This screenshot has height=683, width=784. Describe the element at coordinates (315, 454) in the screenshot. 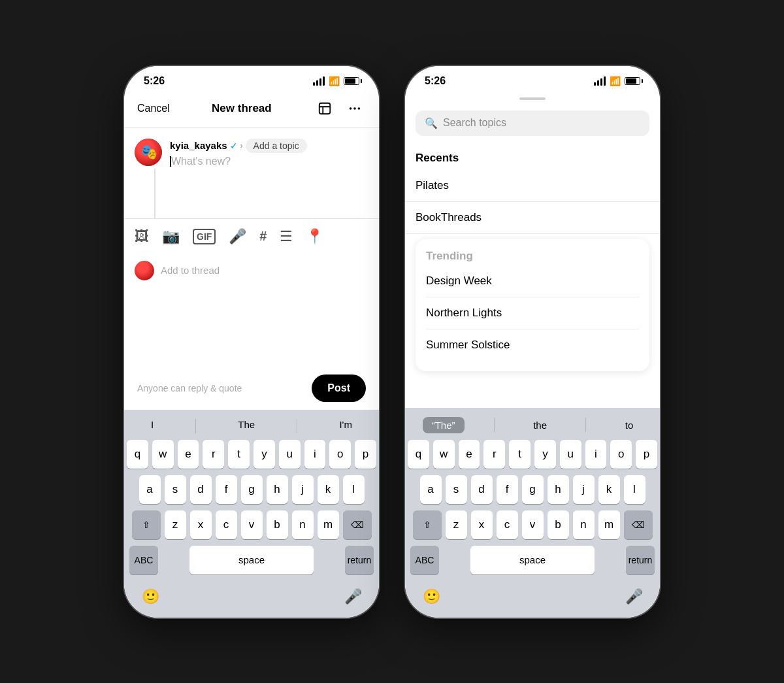

I see `key-i: i` at that location.